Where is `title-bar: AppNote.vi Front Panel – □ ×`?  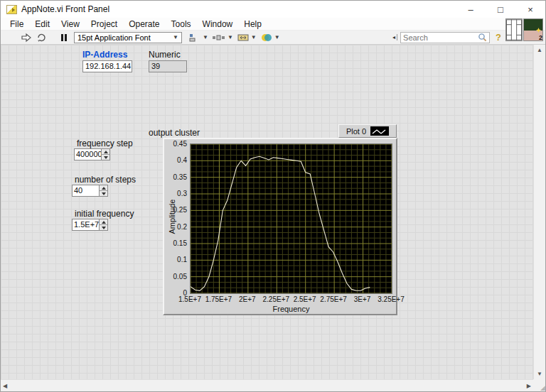 title-bar: AppNote.vi Front Panel – □ × is located at coordinates (273, 9).